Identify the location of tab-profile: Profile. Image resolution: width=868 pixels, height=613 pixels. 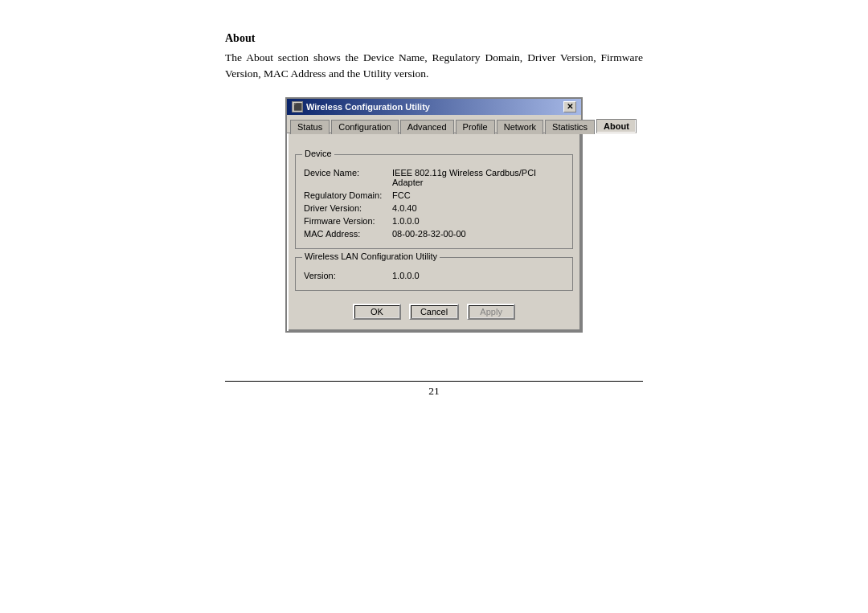
(476, 127).